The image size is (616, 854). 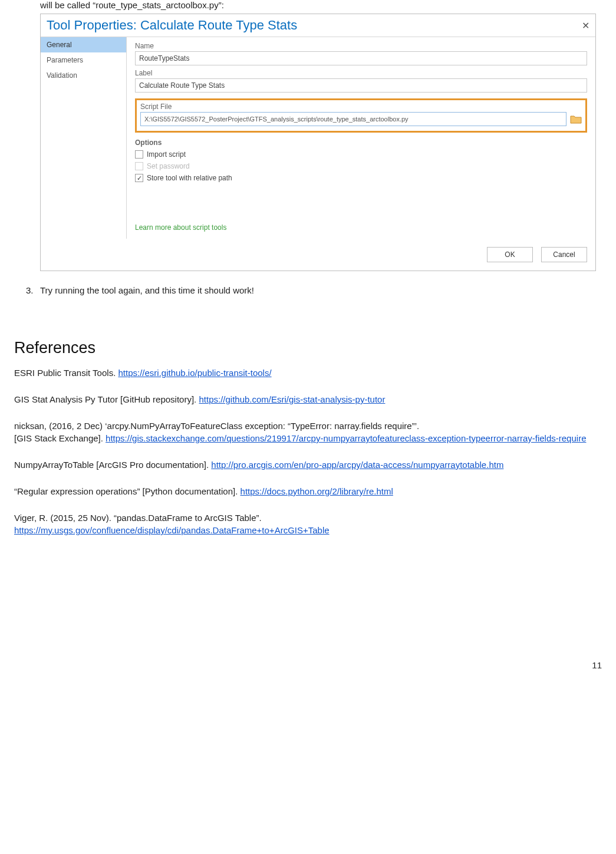 What do you see at coordinates (361, 85) in the screenshot?
I see `label-input: Calculate Route Type Stats` at bounding box center [361, 85].